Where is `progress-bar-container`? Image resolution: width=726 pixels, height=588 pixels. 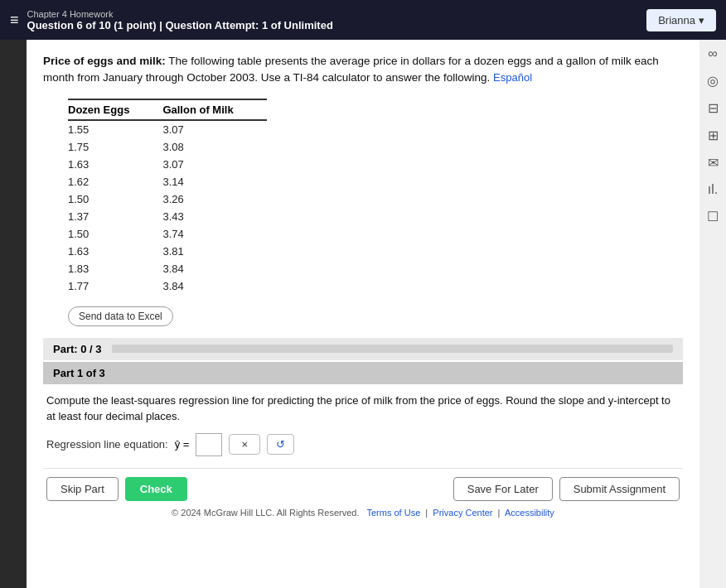 progress-bar-container is located at coordinates (393, 349).